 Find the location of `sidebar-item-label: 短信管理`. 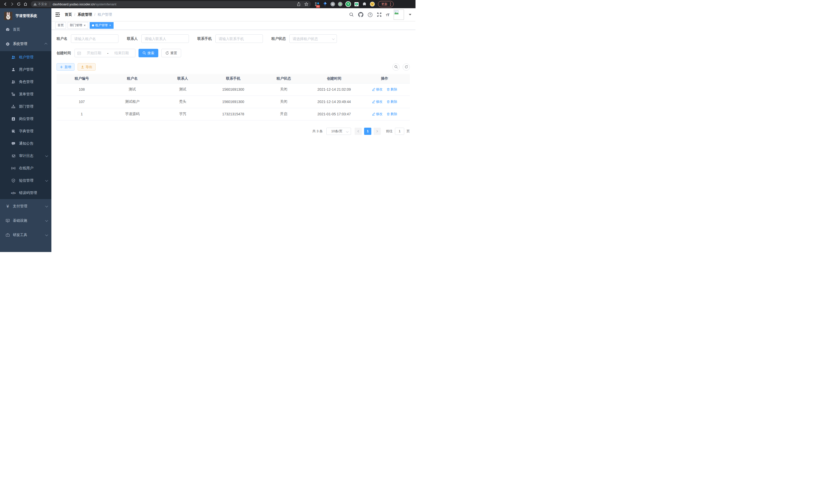

sidebar-item-label: 短信管理 is located at coordinates (26, 181).